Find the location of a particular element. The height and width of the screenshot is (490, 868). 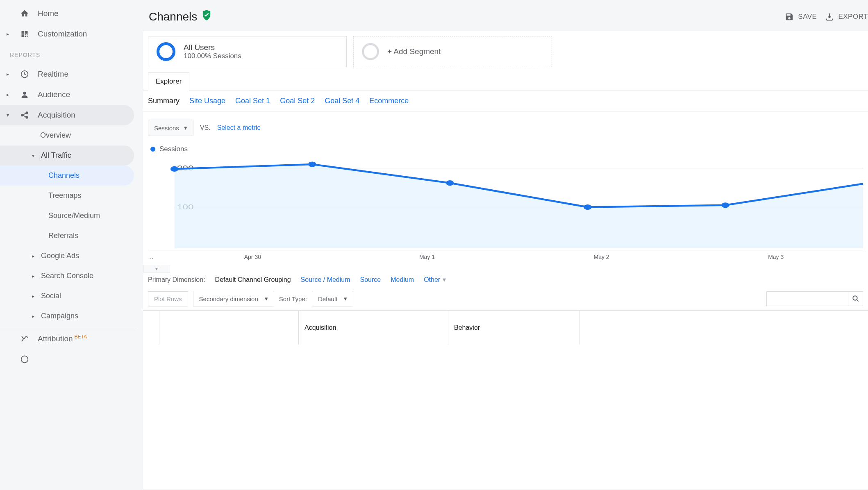

dimension-label: Primary Dimension: is located at coordinates (177, 280).